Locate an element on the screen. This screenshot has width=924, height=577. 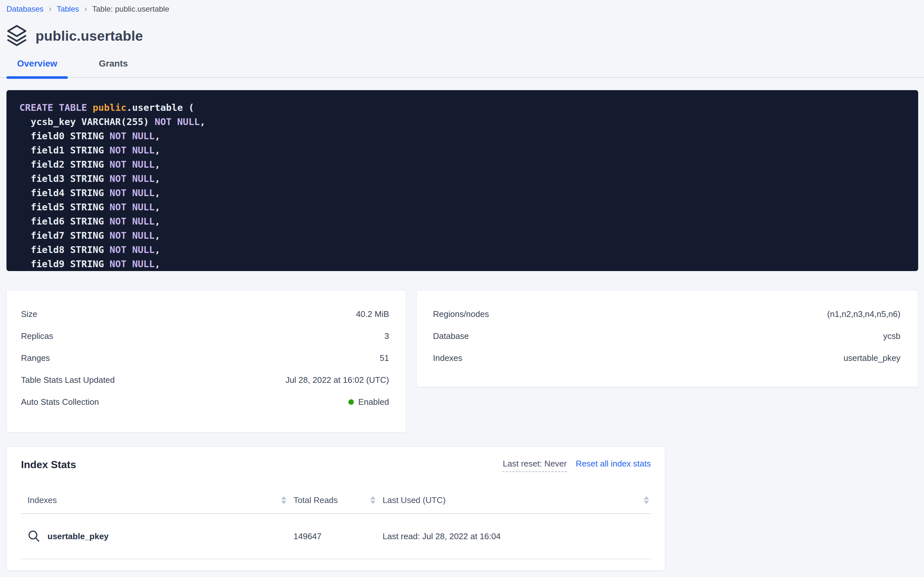
summary-label: Database is located at coordinates (451, 336).